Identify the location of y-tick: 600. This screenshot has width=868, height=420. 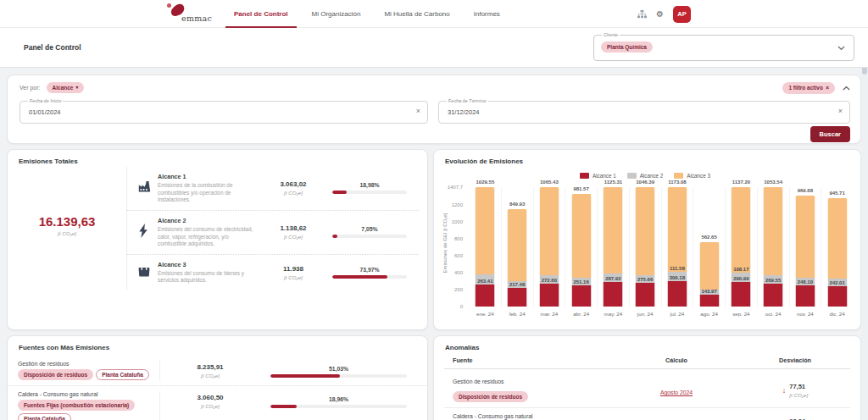
(459, 256).